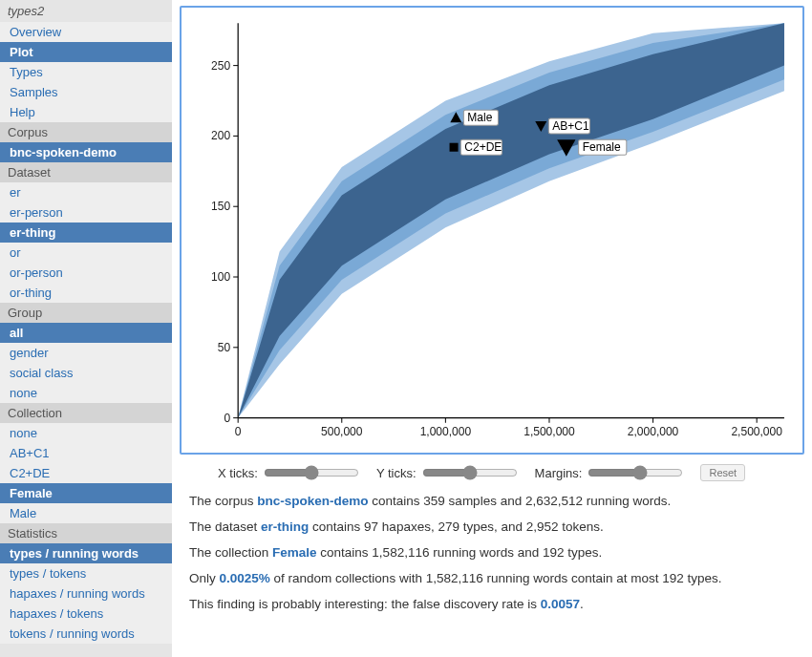 This screenshot has width=812, height=657. I want to click on nav-item: Help, so click(86, 113).